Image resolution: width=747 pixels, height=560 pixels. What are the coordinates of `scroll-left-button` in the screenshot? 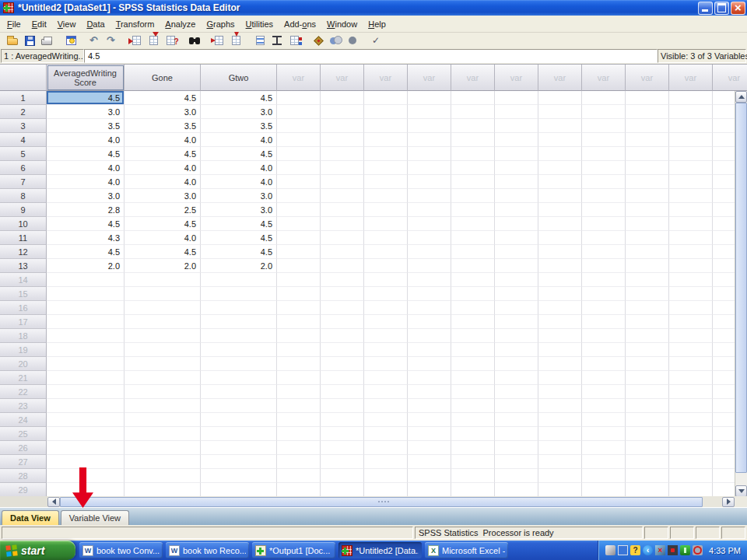 It's located at (54, 502).